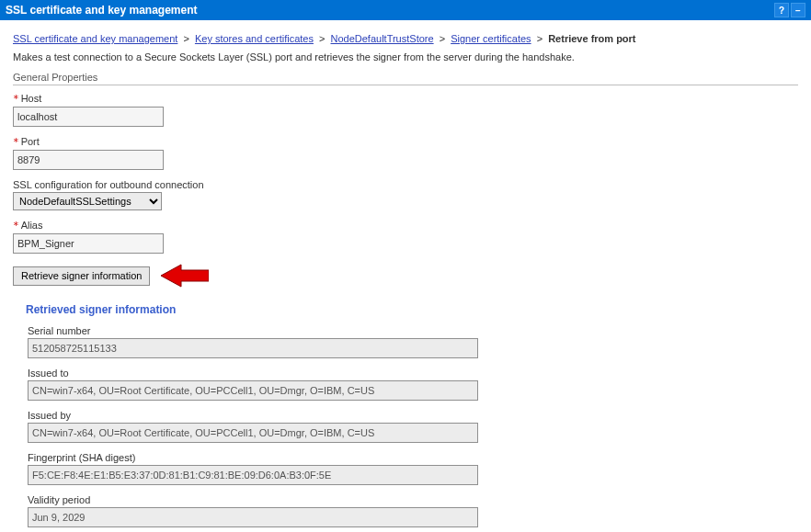  What do you see at coordinates (253, 475) in the screenshot?
I see `fingerprint-value: F5:CE:F8:4E:E1:B5:E3:37:0D:81:B1:C9:81:B…` at bounding box center [253, 475].